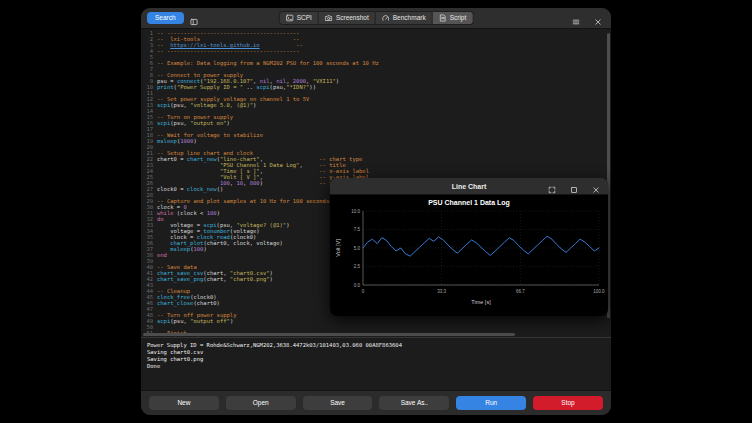 The width and height of the screenshot is (752, 423). What do you see at coordinates (376, 364) in the screenshot?
I see `console-output: Power Supply ID = Rohde&Schwarz,NGM202,3…` at bounding box center [376, 364].